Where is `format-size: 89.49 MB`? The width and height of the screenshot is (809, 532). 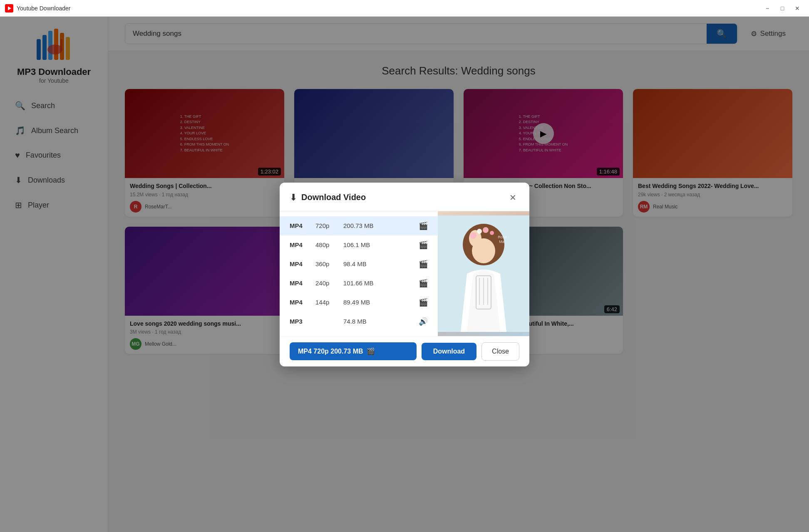
format-size: 89.49 MB is located at coordinates (379, 302).